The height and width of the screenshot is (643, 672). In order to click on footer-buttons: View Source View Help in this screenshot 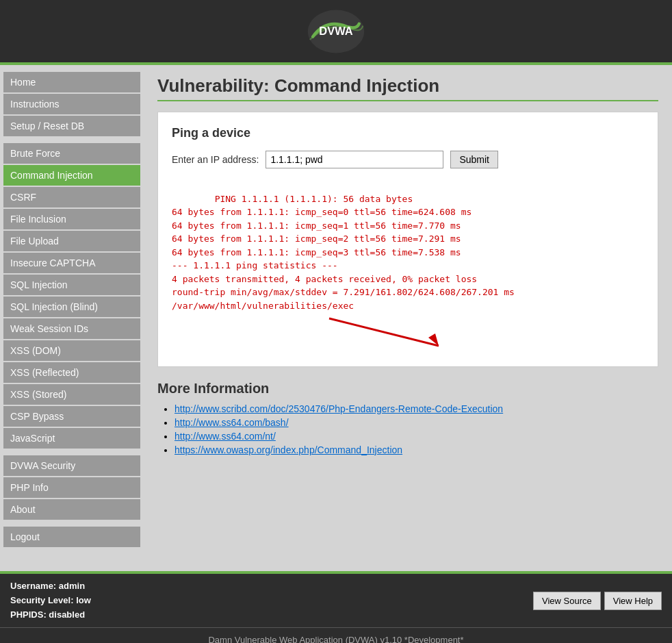, I will do `click(597, 601)`.